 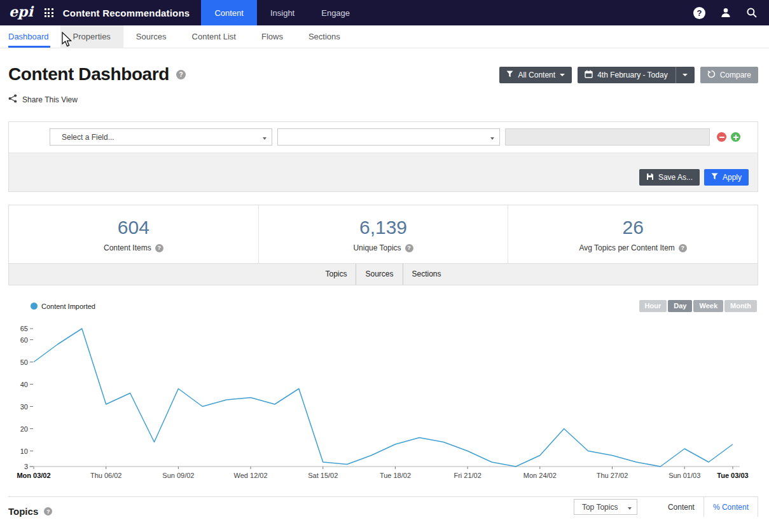 I want to click on column-header-pct-content: % Content, so click(x=731, y=507).